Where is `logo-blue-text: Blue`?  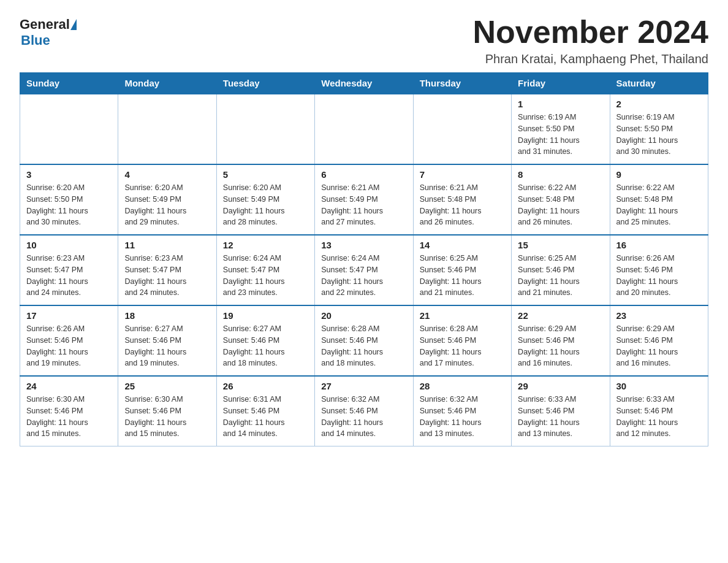
logo-blue-text: Blue is located at coordinates (36, 40).